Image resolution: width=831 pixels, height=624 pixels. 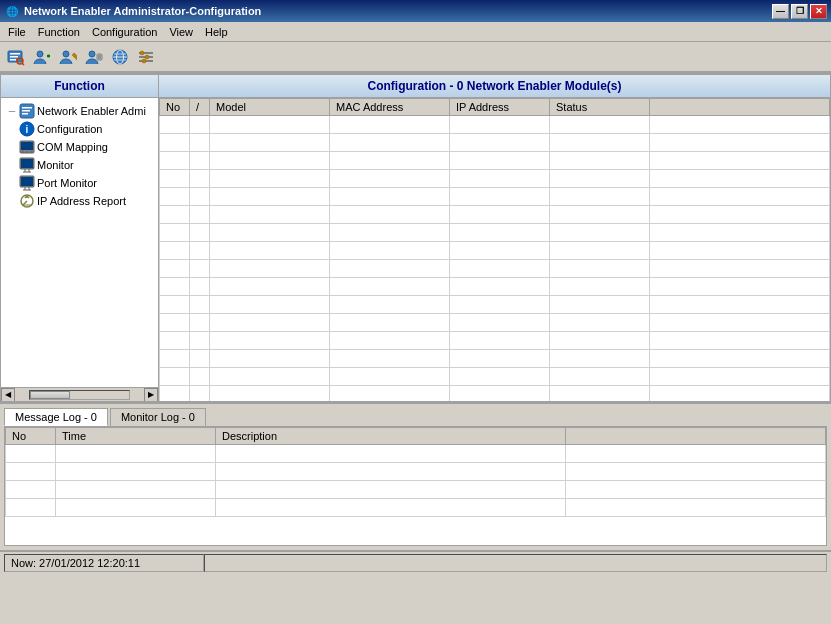 I want to click on tree-root-icon, so click(x=27, y=111).